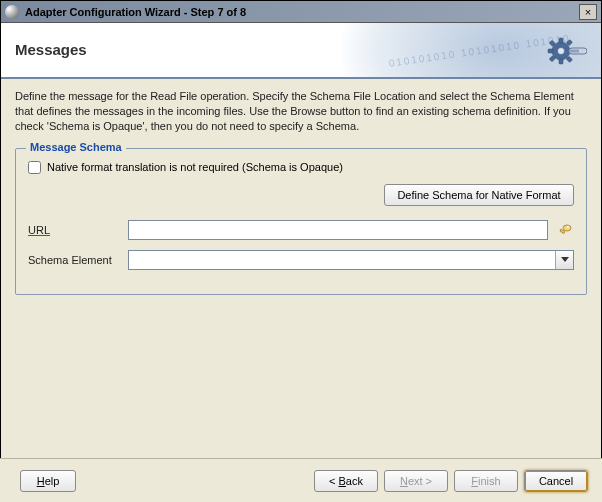 This screenshot has height=502, width=602. I want to click on schema-element-label: Schema Element, so click(74, 260).